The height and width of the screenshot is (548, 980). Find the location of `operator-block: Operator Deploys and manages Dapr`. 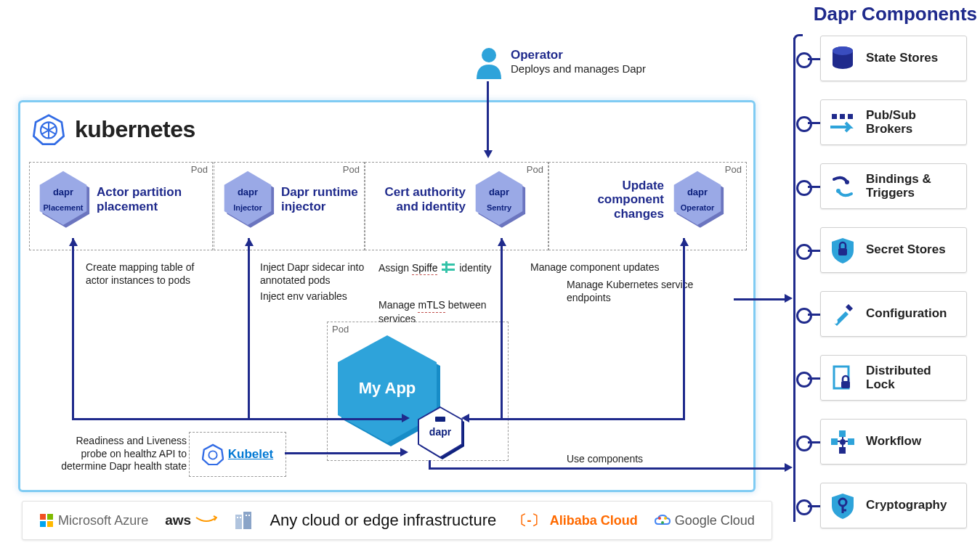

operator-block: Operator Deploys and manages Dapr is located at coordinates (560, 63).